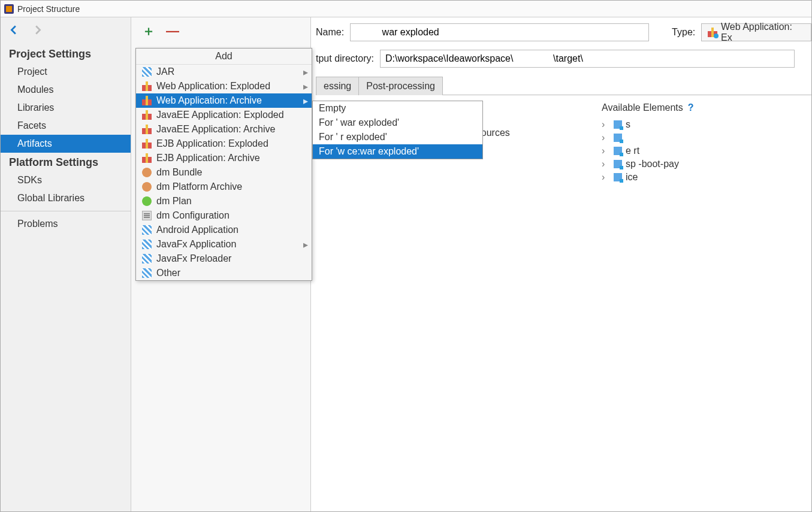 This screenshot has height=512, width=812. I want to click on dmplan-icon, so click(147, 201).